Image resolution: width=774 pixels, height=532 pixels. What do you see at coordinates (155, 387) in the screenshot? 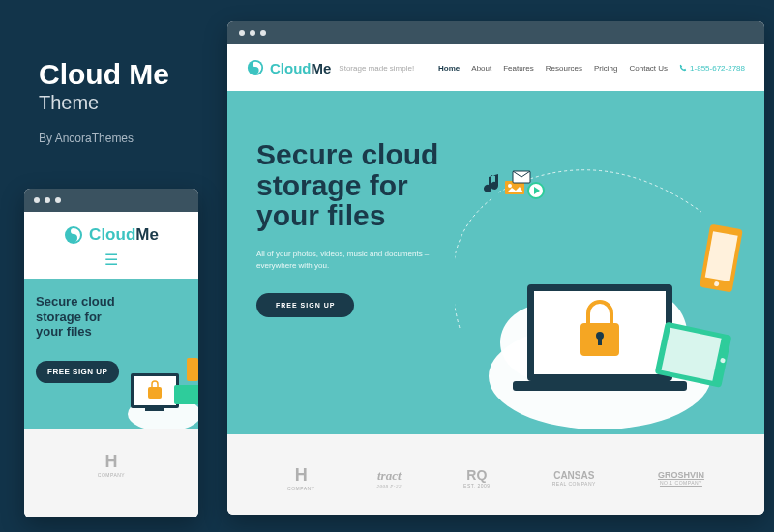
I see `mobile-hero-illustration` at bounding box center [155, 387].